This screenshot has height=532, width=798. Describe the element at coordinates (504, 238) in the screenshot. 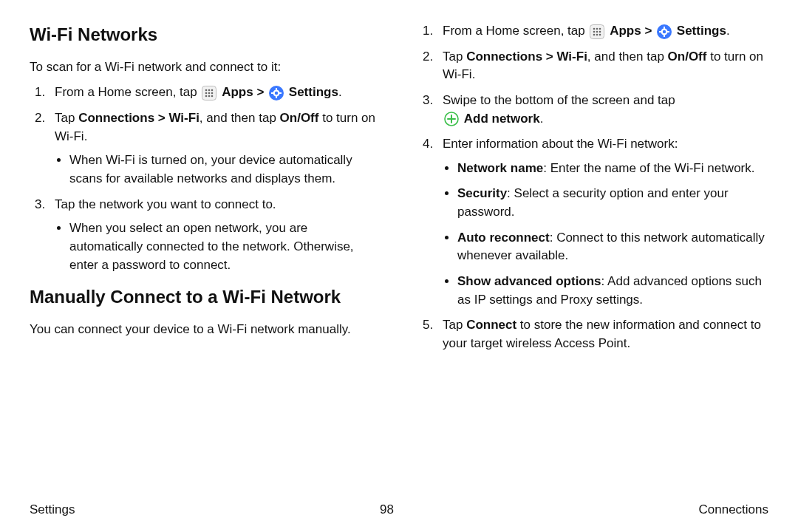

I see `text: Auto reconnect` at that location.